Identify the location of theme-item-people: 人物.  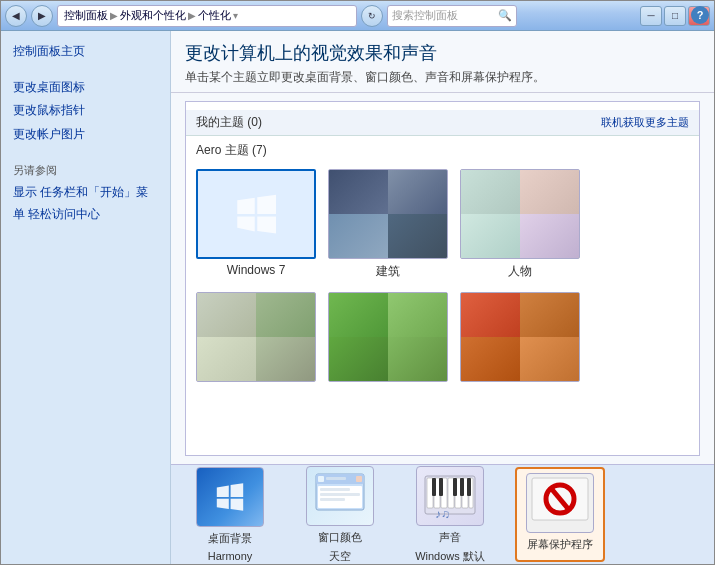
(520, 224).